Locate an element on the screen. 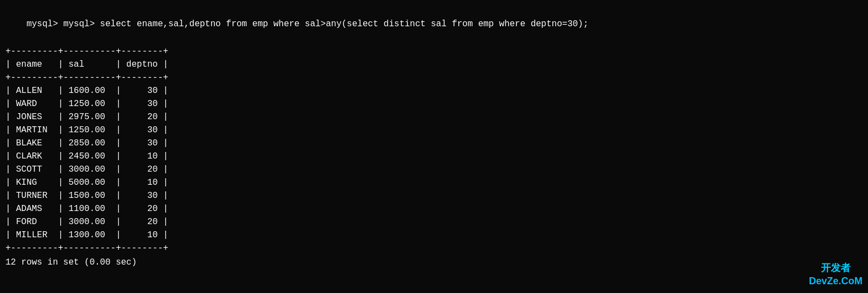 This screenshot has height=293, width=868. result-summary: 12 rows in set (0.00 sec) is located at coordinates (434, 262).